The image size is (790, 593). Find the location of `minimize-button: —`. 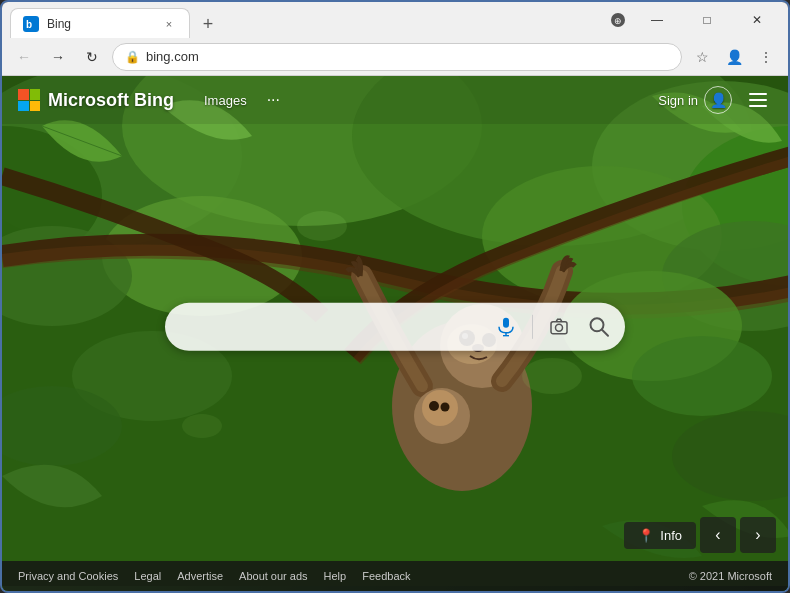

minimize-button: — is located at coordinates (657, 20).